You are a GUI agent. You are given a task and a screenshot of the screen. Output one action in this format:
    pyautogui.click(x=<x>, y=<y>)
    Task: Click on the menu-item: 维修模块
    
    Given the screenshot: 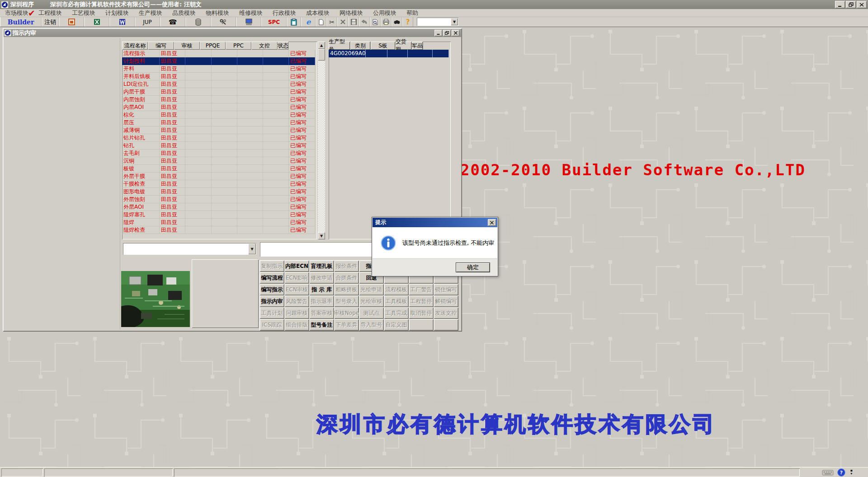 What is the action you would take?
    pyautogui.click(x=251, y=13)
    